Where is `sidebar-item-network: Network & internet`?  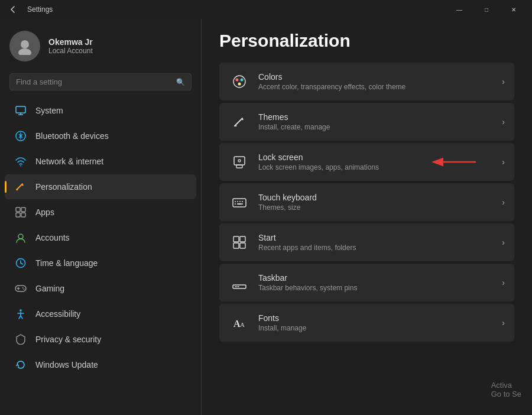
sidebar-item-network: Network & internet is located at coordinates (100, 161).